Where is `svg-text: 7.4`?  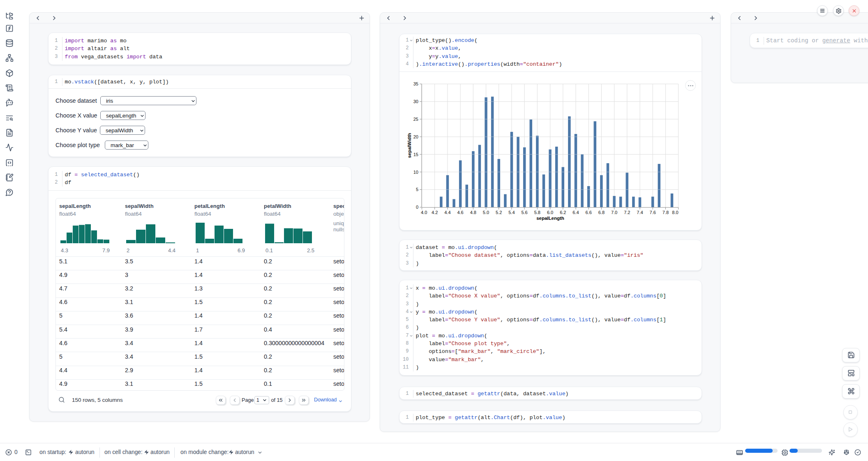 svg-text: 7.4 is located at coordinates (639, 212).